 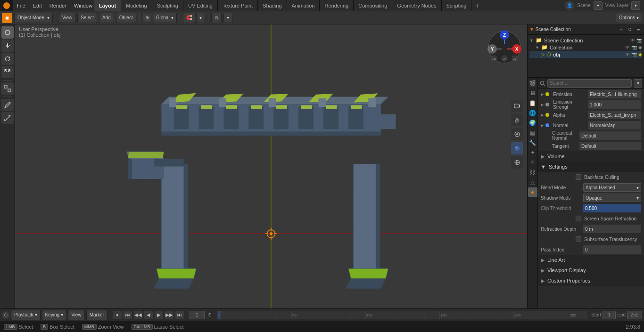 What do you see at coordinates (228, 18) in the screenshot?
I see `proportional-dropdown: ▾` at bounding box center [228, 18].